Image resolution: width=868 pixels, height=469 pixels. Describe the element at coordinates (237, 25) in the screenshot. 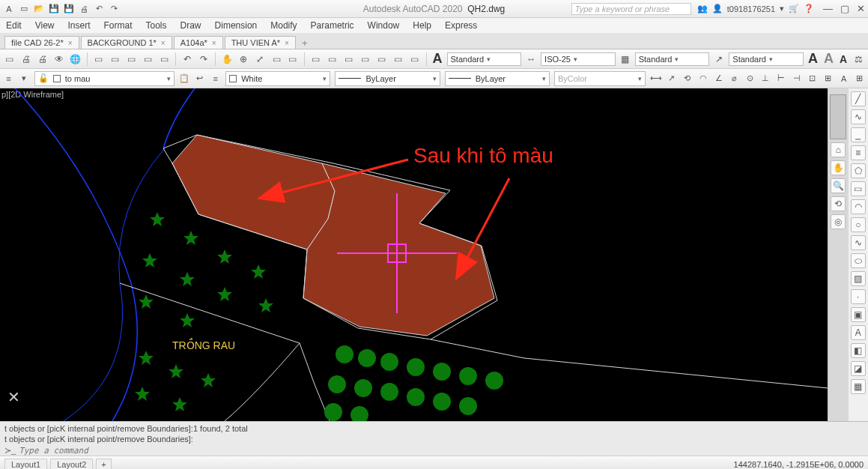

I see `menu-dimension: Dimension` at that location.